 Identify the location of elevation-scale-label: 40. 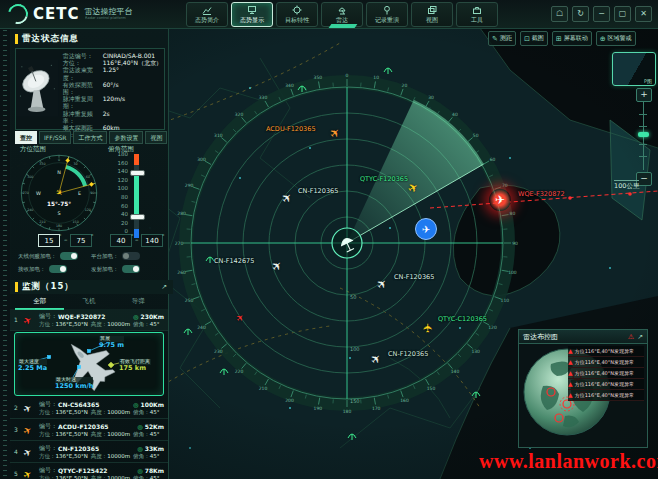
(120, 214).